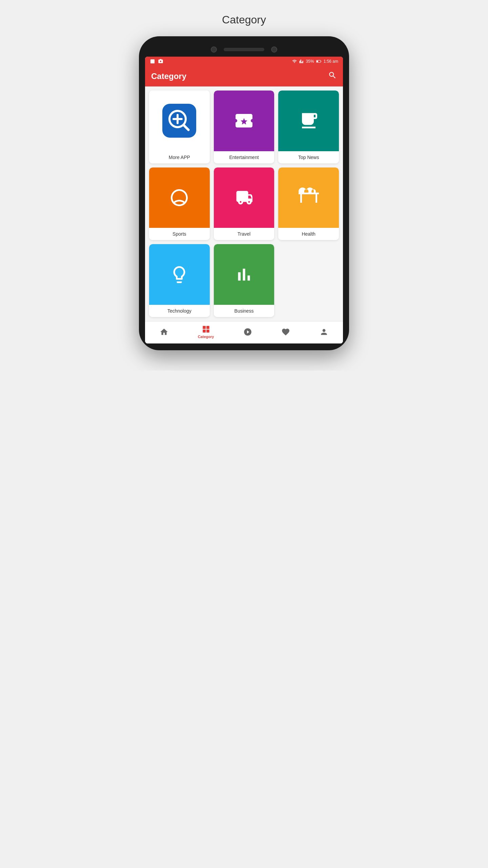  Describe the element at coordinates (169, 76) in the screenshot. I see `app-bar-title: Category` at that location.